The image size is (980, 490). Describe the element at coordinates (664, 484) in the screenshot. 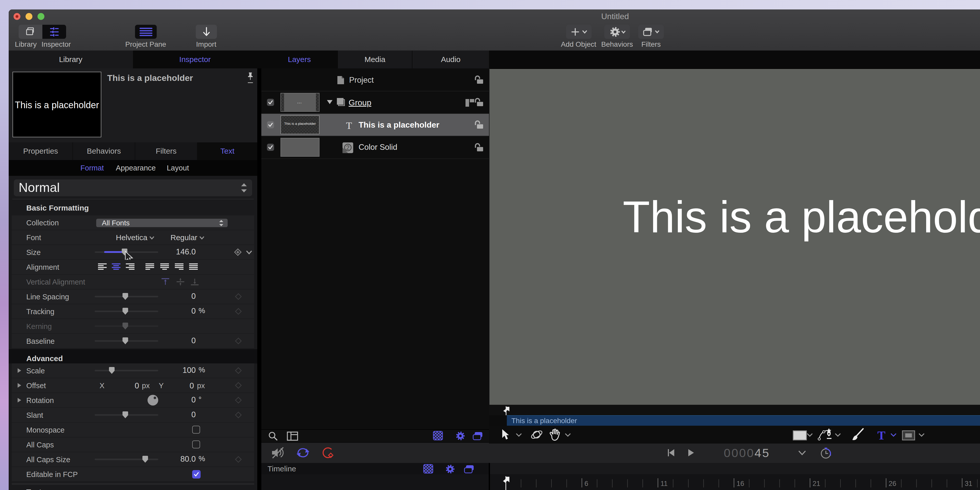

I see `svg-text: 11` at that location.